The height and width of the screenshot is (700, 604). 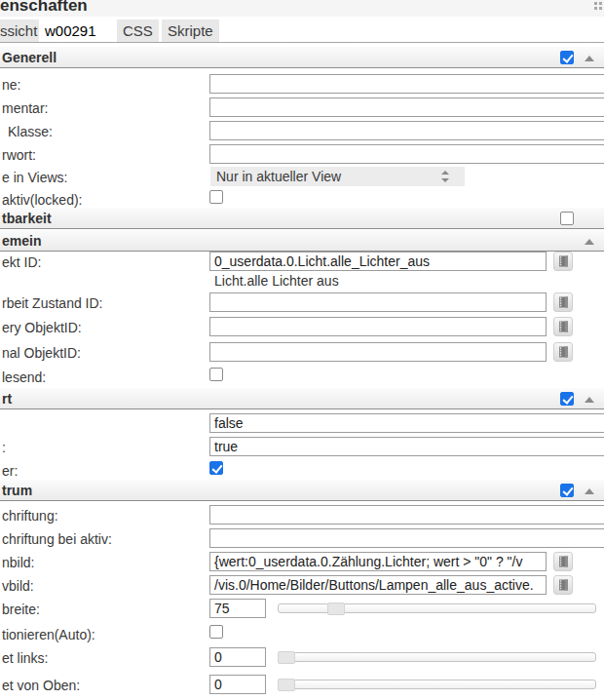 What do you see at coordinates (4, 447) in the screenshot?
I see `field-label-wert-an: :` at bounding box center [4, 447].